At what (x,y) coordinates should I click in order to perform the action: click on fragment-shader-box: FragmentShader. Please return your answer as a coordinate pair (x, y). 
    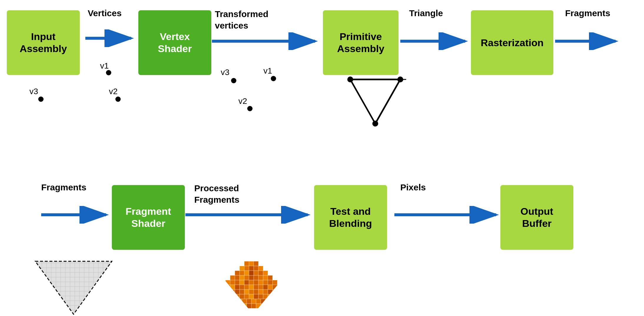
    Looking at the image, I should click on (148, 217).